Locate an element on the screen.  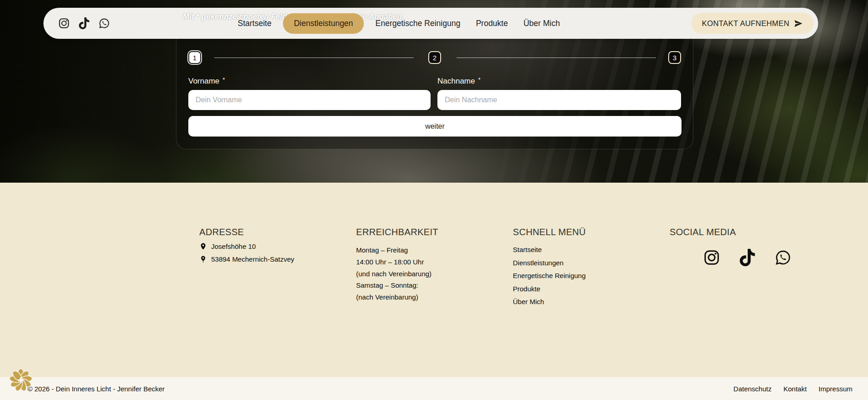
hours-line: Samstag – Sonntag: is located at coordinates (397, 285).